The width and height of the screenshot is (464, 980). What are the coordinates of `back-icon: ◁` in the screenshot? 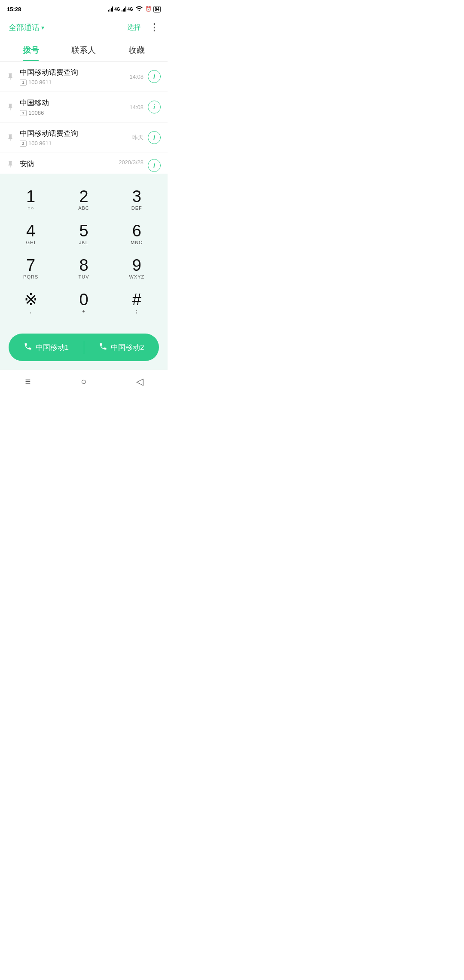 It's located at (140, 382).